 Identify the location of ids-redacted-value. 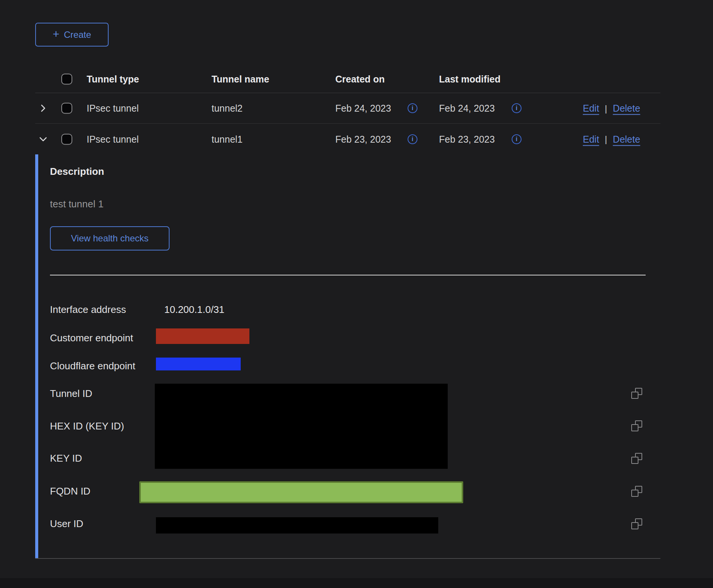
(301, 426).